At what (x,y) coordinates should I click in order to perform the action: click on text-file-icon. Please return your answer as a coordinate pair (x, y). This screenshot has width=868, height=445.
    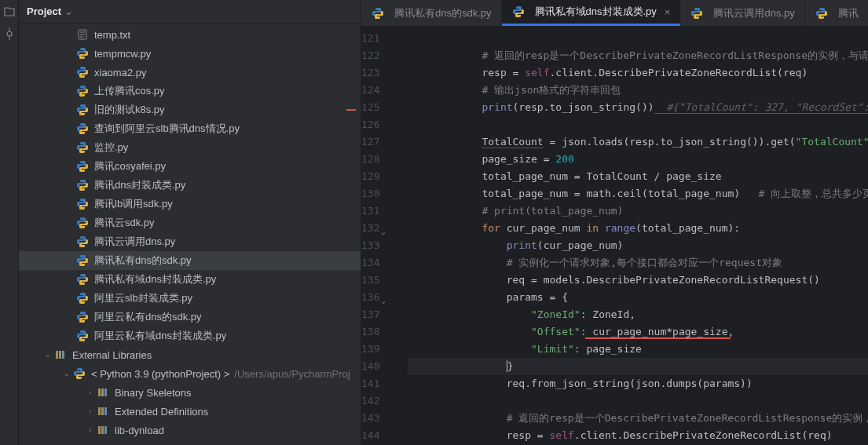
    Looking at the image, I should click on (82, 35).